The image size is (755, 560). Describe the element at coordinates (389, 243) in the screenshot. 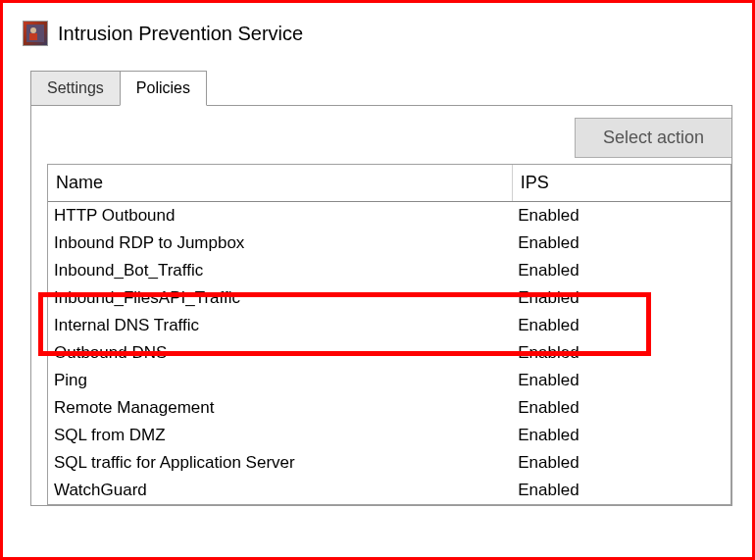

I see `table-row: Inbound RDP to JumpboxEnabled` at that location.